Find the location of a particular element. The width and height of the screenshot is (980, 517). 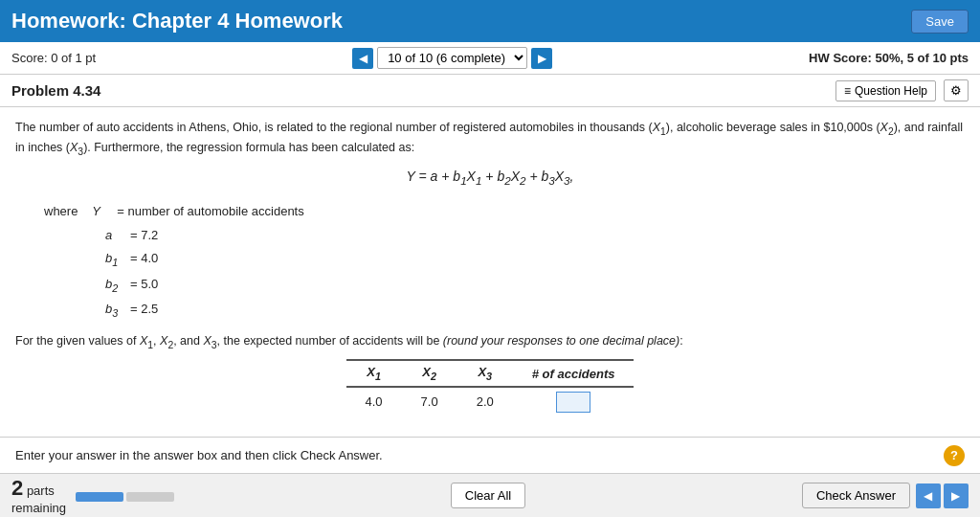

footer-center-actions: Clear All is located at coordinates (488, 496).